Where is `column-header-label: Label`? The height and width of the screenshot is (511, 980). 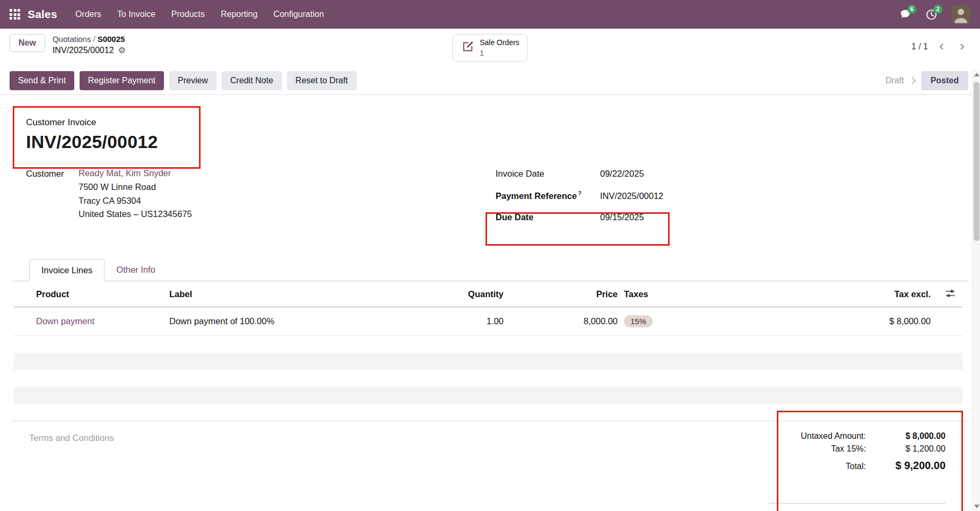
column-header-label: Label is located at coordinates (283, 294).